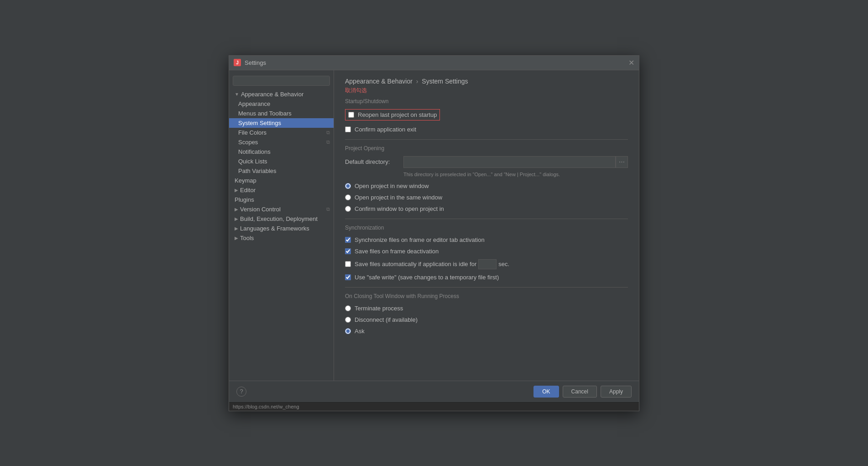 Image resolution: width=868 pixels, height=466 pixels. What do you see at coordinates (427, 278) in the screenshot?
I see `safe-write-label: Use "safe write" (save changes to a temp…` at bounding box center [427, 278].